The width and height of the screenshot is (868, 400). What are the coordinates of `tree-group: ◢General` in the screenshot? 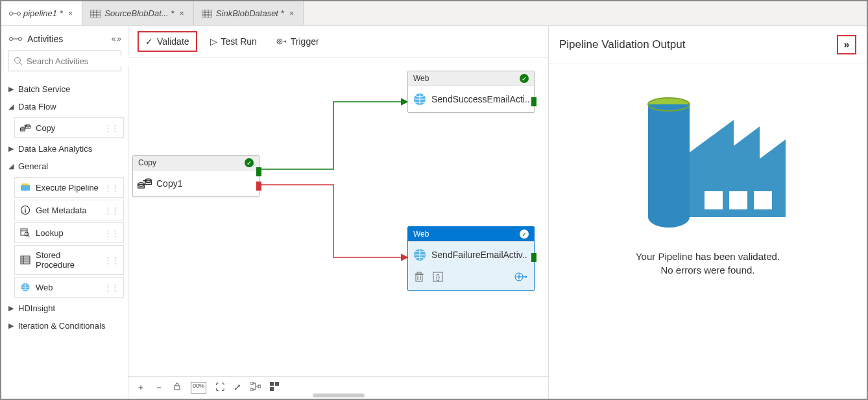 It's located at (65, 166).